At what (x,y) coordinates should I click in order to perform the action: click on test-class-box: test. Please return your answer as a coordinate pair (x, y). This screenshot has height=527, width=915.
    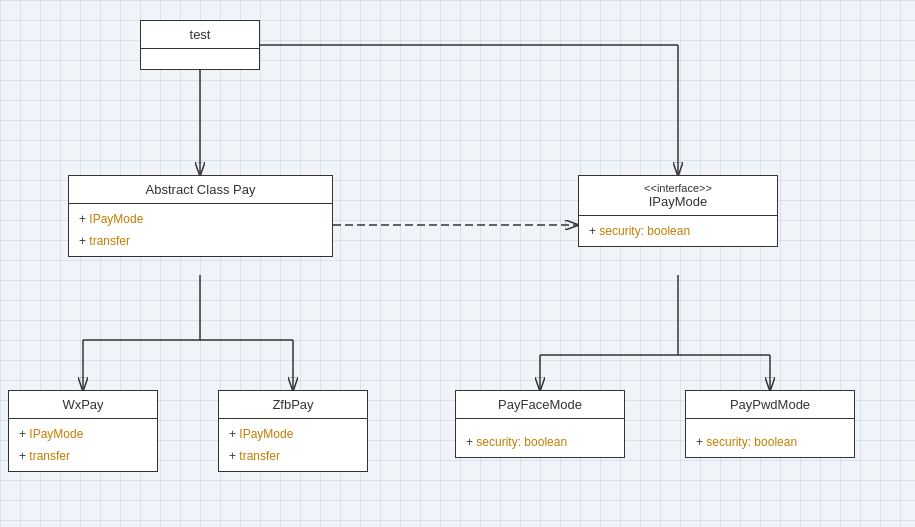
    Looking at the image, I should click on (200, 45).